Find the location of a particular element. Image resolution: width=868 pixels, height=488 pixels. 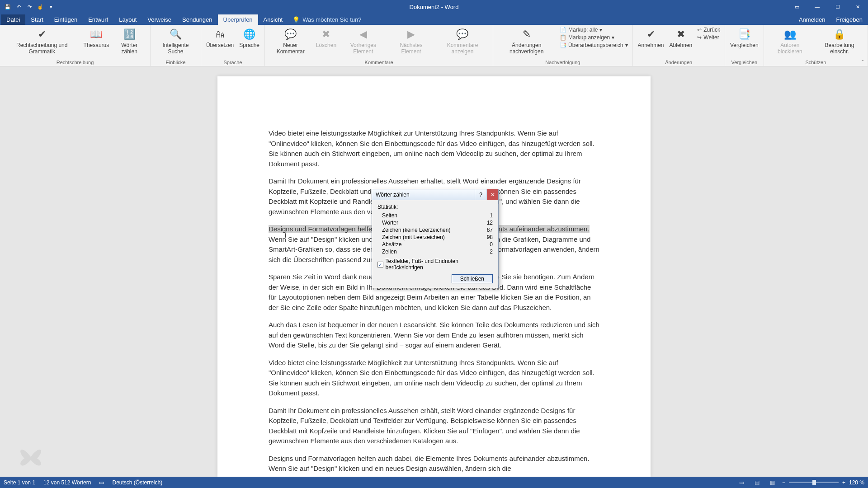

tab-design: Entwurf is located at coordinates (98, 20).